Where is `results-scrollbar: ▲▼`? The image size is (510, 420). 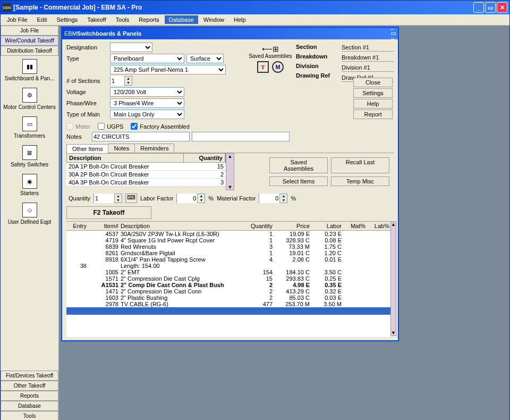
results-scrollbar: ▲▼ is located at coordinates (393, 279).